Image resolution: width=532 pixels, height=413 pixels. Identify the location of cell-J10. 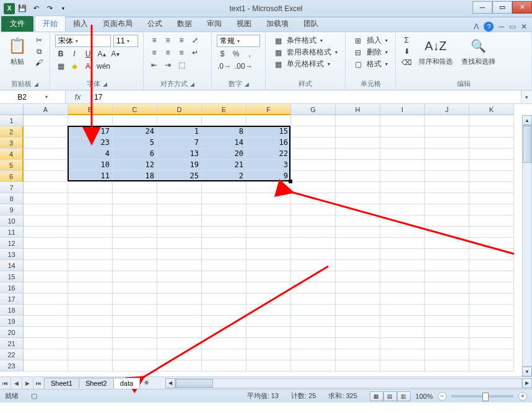
(447, 221).